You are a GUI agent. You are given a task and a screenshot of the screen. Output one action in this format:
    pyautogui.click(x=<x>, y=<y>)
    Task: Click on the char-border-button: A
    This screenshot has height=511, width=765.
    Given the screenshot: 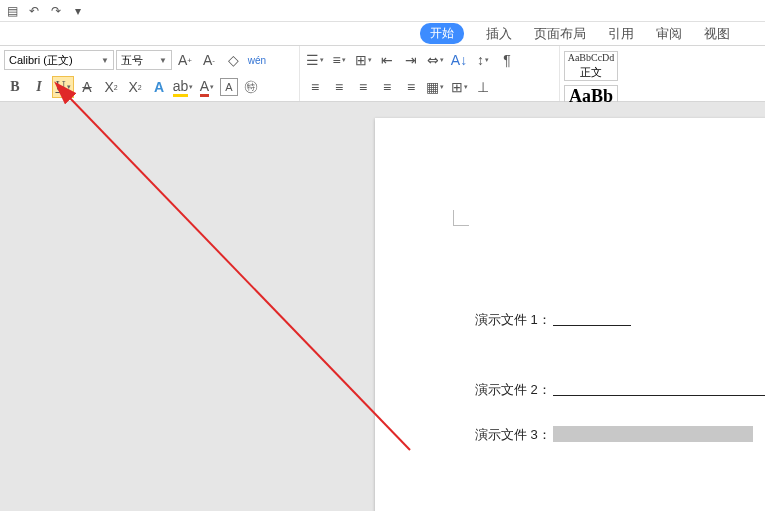 What is the action you would take?
    pyautogui.click(x=229, y=87)
    